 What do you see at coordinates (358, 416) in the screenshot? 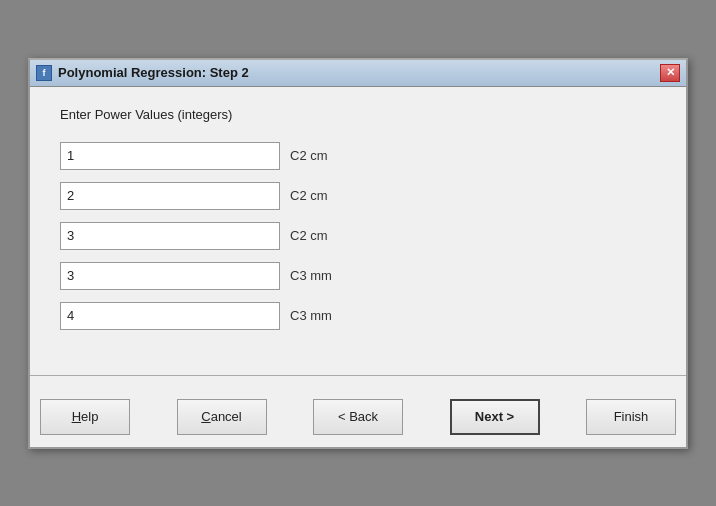
I see `back-label: < Back` at bounding box center [358, 416].